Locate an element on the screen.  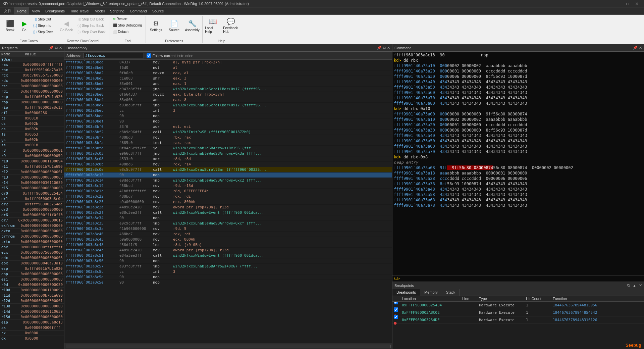
disassembly-pin-button: 📌 is located at coordinates (379, 48).